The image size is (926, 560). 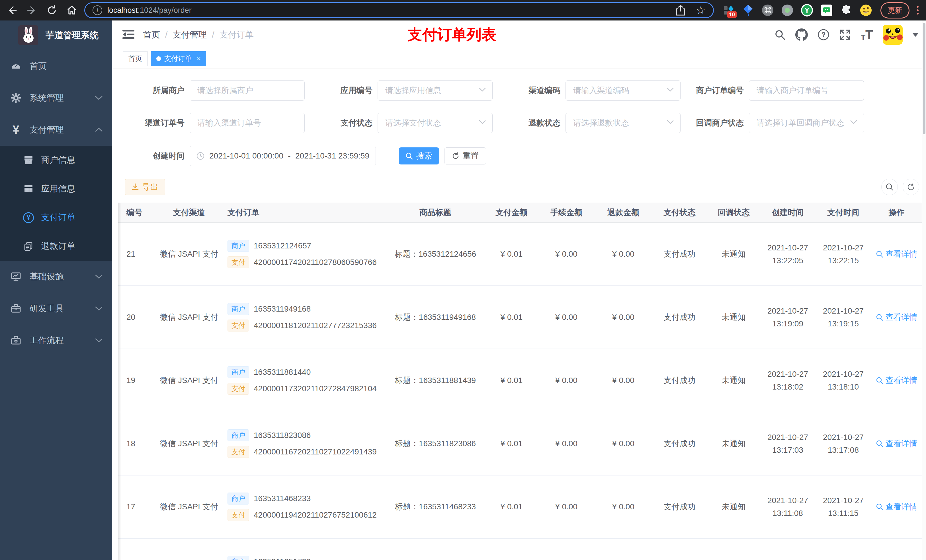 What do you see at coordinates (465, 156) in the screenshot?
I see `reset-button: 重置` at bounding box center [465, 156].